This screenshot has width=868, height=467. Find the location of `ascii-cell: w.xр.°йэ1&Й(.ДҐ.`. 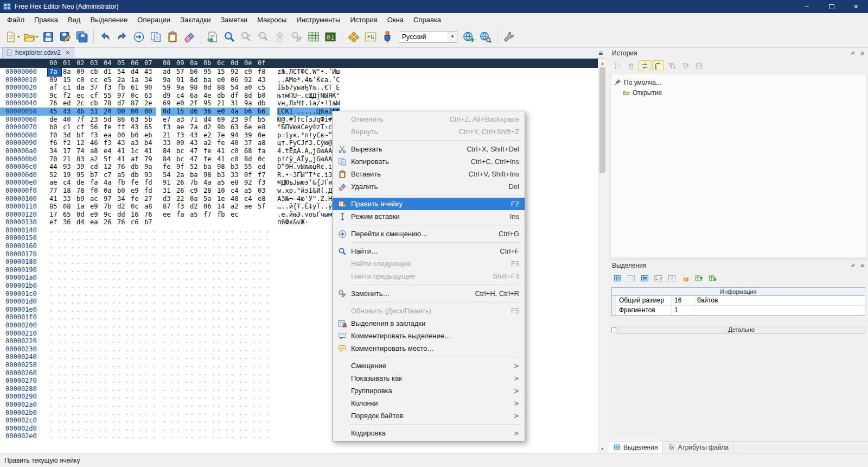

ascii-cell: w.xр.°йэ1&Й(.ДҐ. is located at coordinates (309, 191).